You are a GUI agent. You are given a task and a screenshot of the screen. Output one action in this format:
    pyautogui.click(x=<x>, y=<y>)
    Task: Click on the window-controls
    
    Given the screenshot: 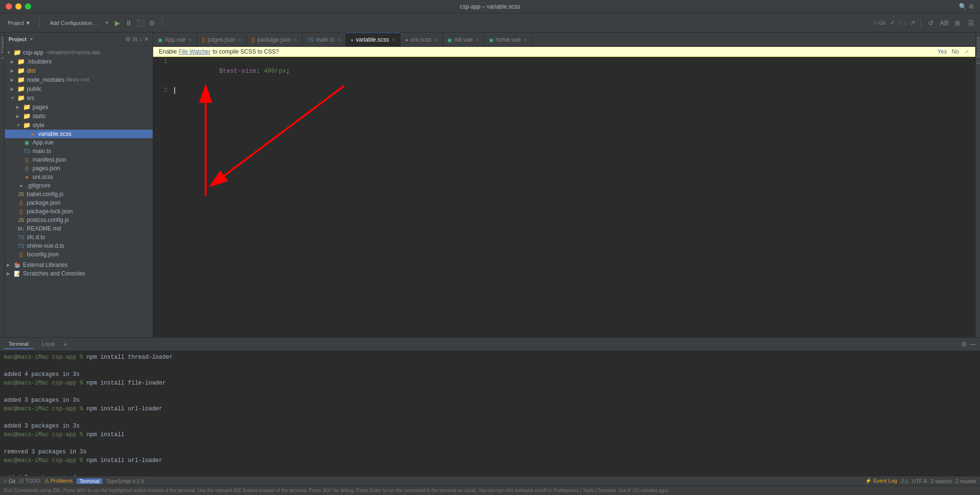 What is the action you would take?
    pyautogui.click(x=18, y=7)
    